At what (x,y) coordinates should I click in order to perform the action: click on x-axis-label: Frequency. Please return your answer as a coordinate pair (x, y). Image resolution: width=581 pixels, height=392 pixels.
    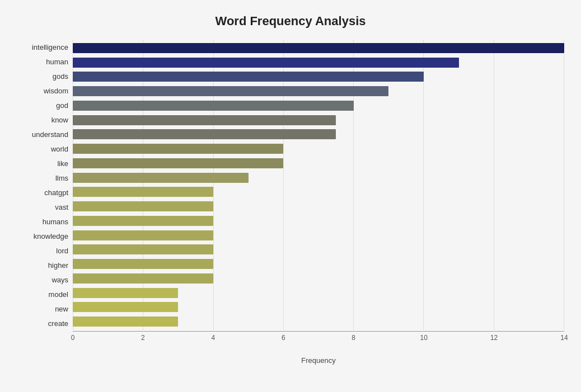
    Looking at the image, I should click on (318, 360).